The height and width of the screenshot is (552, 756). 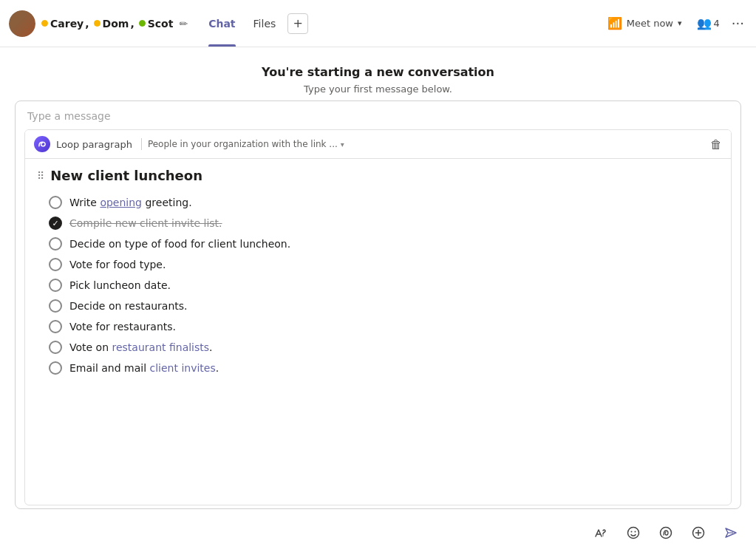 I want to click on send-button, so click(x=731, y=533).